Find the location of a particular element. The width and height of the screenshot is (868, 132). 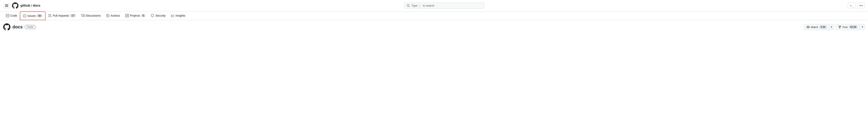

watch-action-group: Watch 2.3k ▾ is located at coordinates (819, 27).